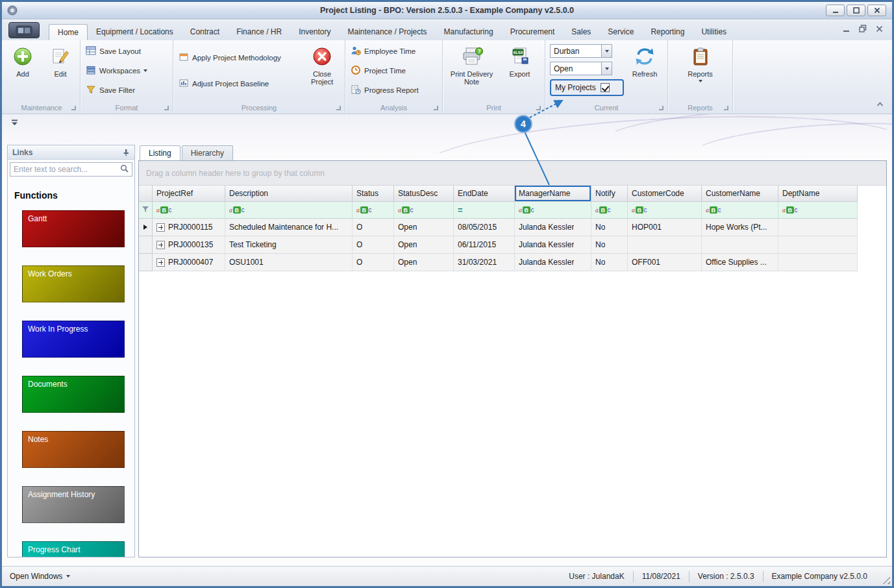 The height and width of the screenshot is (588, 894). What do you see at coordinates (393, 71) in the screenshot?
I see `project-time-button: Project Time` at bounding box center [393, 71].